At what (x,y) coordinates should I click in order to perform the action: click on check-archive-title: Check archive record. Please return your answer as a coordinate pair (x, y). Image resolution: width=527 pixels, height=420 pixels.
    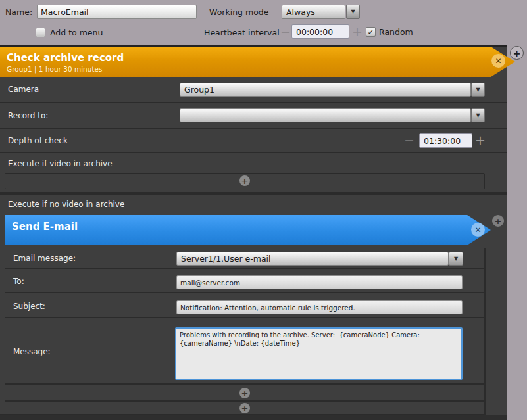
    Looking at the image, I should click on (65, 58).